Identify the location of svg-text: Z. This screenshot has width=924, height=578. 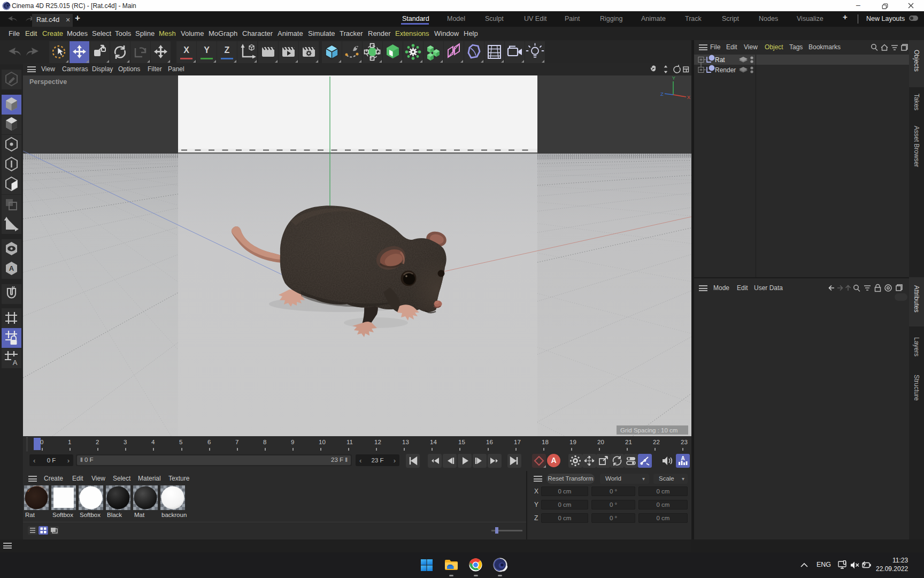
(662, 94).